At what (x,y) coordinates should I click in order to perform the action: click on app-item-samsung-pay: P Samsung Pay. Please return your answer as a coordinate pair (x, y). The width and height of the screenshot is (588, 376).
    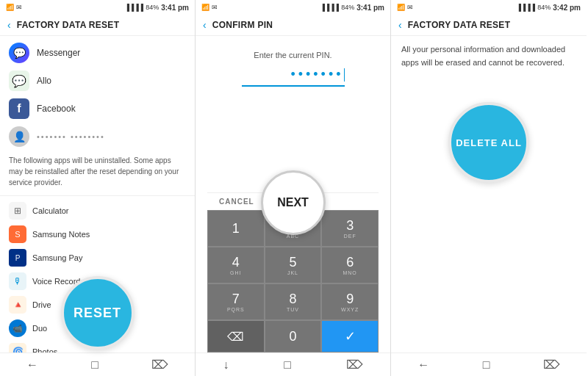
    Looking at the image, I should click on (97, 258).